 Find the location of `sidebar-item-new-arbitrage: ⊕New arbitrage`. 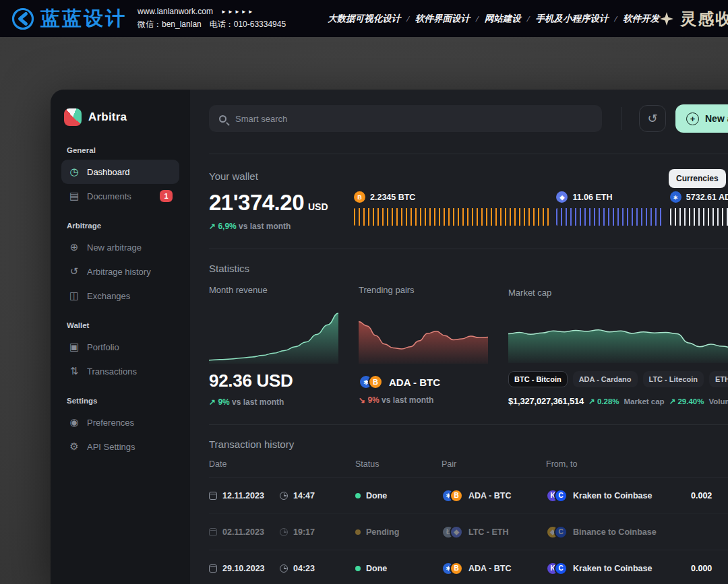

sidebar-item-new-arbitrage: ⊕New arbitrage is located at coordinates (120, 247).